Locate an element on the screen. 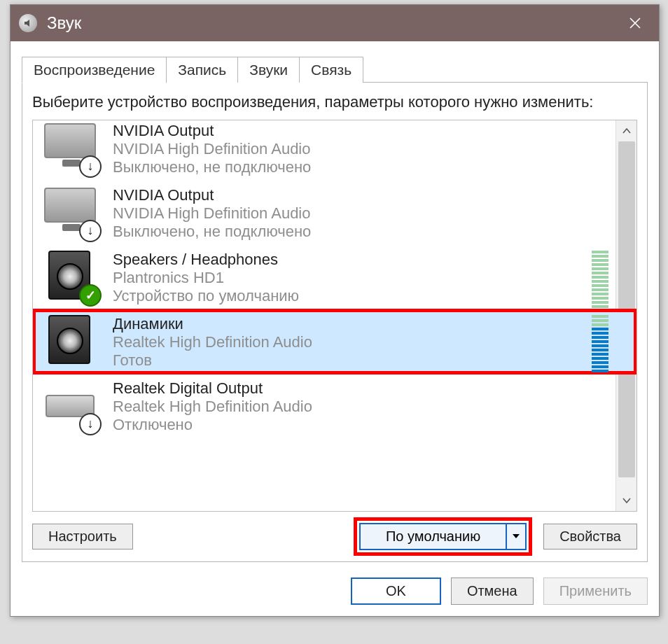 This screenshot has height=644, width=668. ok-button: OK is located at coordinates (396, 591).